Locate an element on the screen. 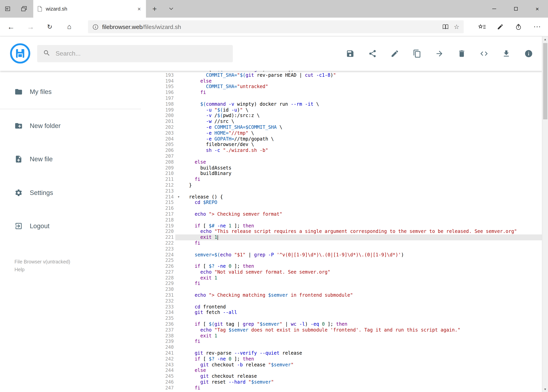 The height and width of the screenshot is (392, 548). code-line-207: 207 is located at coordinates (341, 156).